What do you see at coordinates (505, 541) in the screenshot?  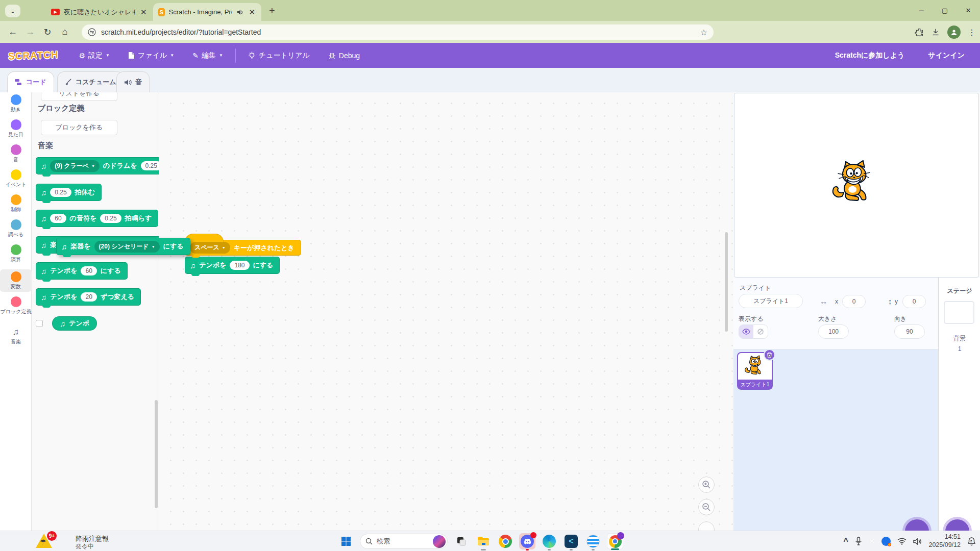 I see `chrome-icon` at bounding box center [505, 541].